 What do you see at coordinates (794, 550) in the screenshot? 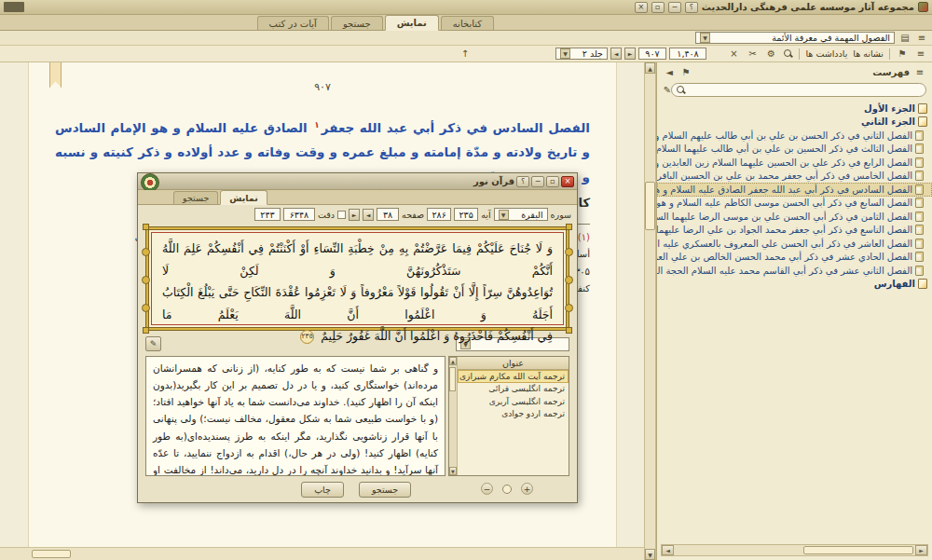
I see `toc-horizontal-scrollbar: ◄ ►` at bounding box center [794, 550].